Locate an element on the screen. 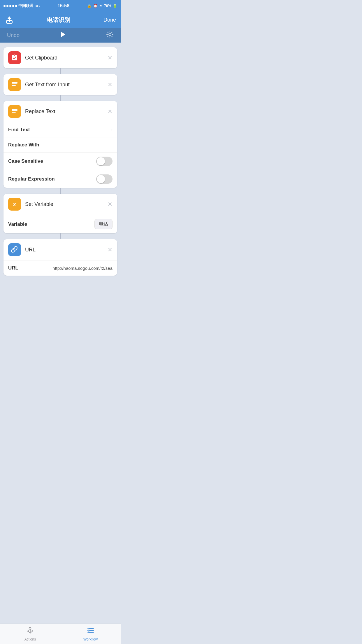 The image size is (362, 644). replace-text-close: ✕ is located at coordinates (110, 111).